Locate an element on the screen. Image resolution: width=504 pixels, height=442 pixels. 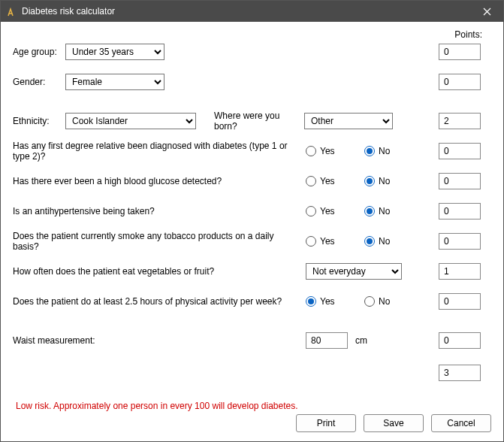
antihyp-label: Is an antihypertensive being taken? is located at coordinates (159, 211).